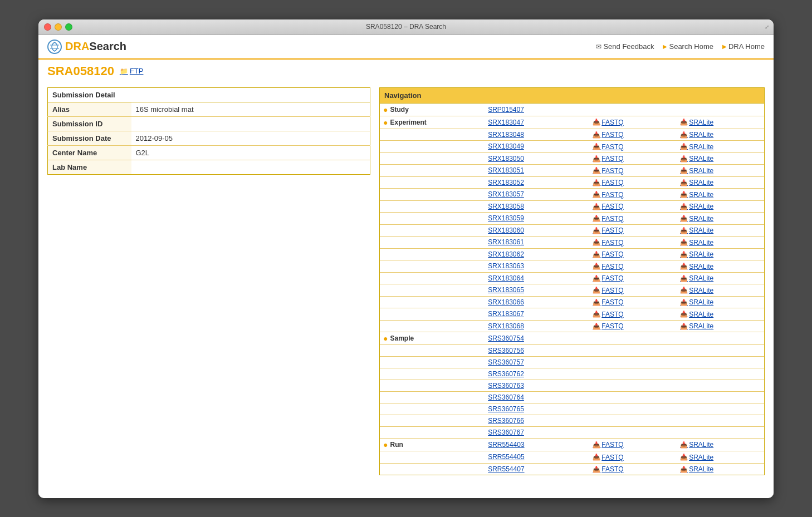 This screenshot has height=517, width=812. What do you see at coordinates (506, 146) in the screenshot?
I see `nav-id-link: SRX183049` at bounding box center [506, 146].